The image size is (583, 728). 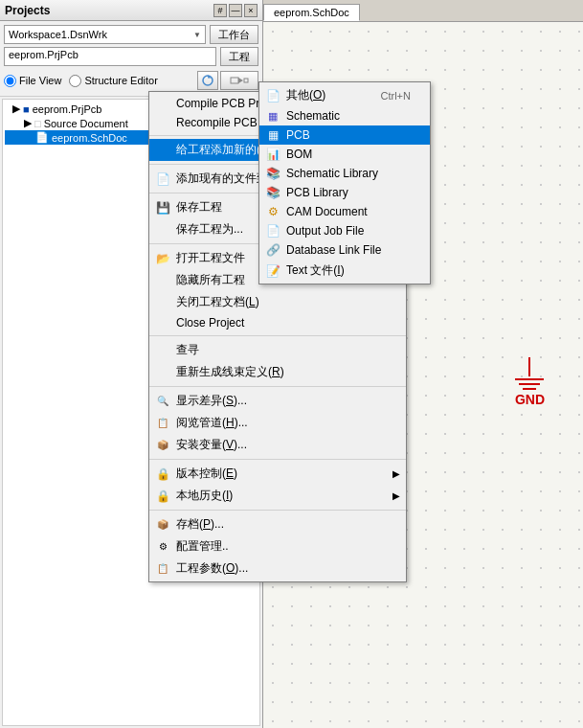 What do you see at coordinates (90, 138) in the screenshot?
I see `schdoc-tree-label: eeprom.SchDoc` at bounding box center [90, 138].